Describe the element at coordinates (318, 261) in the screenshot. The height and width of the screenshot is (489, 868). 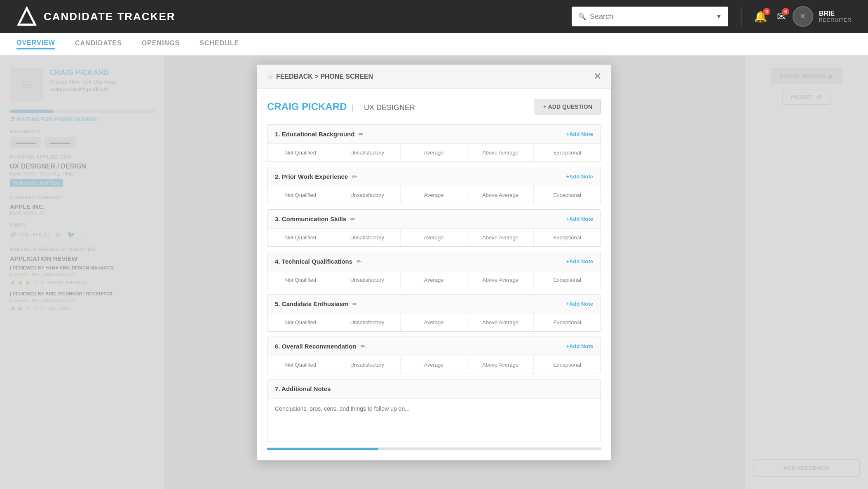
I see `question-title-4: 4. Technical Qualifications ✏` at that location.